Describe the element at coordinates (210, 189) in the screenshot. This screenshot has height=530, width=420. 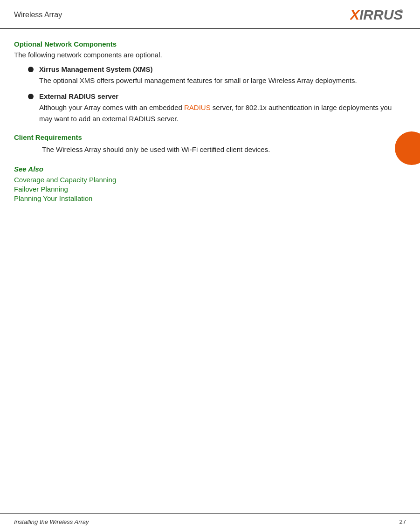
I see `see-also-links: Coverage and Capacity Planning Failover …` at that location.